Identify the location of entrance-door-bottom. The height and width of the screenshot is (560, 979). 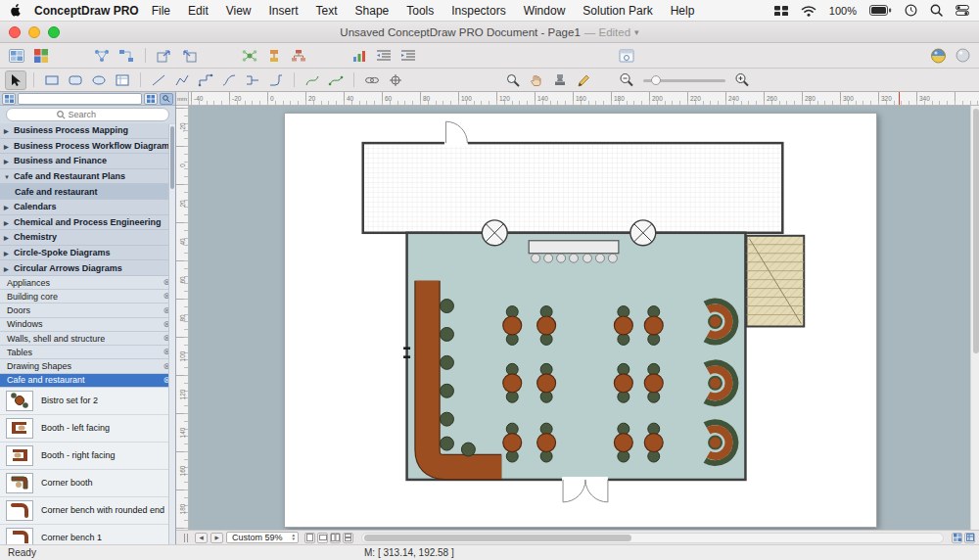
(585, 490).